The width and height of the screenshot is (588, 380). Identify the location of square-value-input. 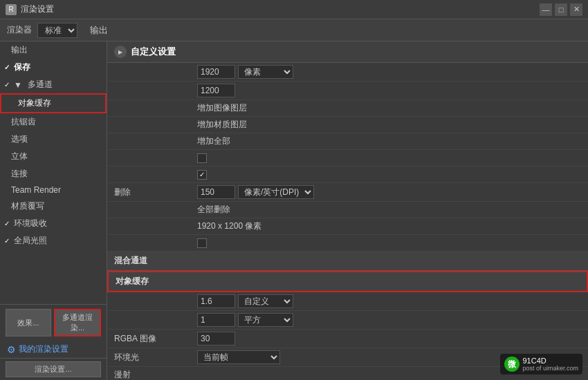
(216, 320).